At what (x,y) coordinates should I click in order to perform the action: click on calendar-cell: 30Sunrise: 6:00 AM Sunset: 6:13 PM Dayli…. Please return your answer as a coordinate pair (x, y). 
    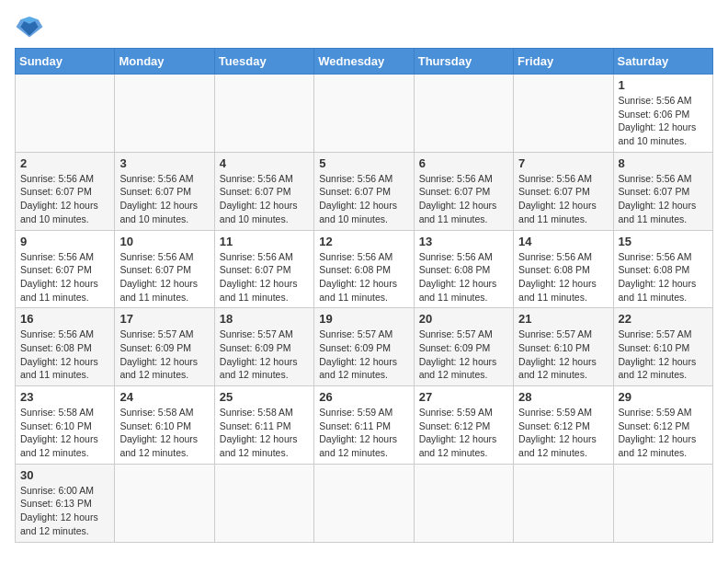
    Looking at the image, I should click on (65, 502).